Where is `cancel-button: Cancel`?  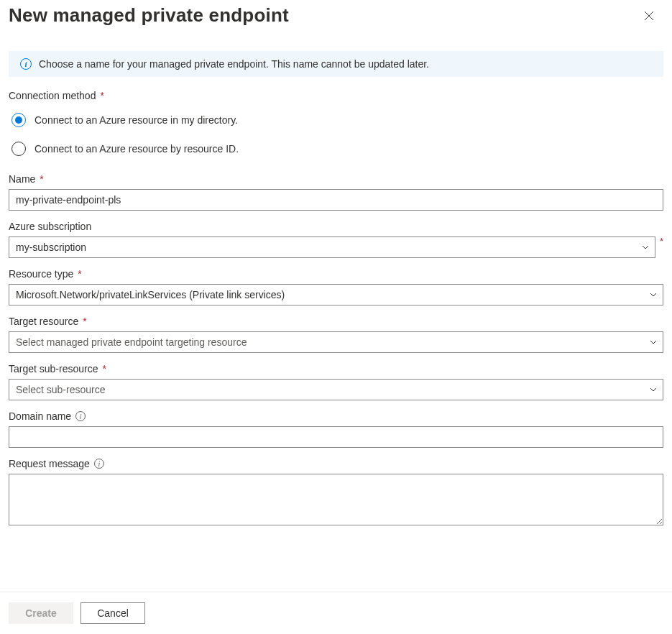
cancel-button: Cancel is located at coordinates (113, 613).